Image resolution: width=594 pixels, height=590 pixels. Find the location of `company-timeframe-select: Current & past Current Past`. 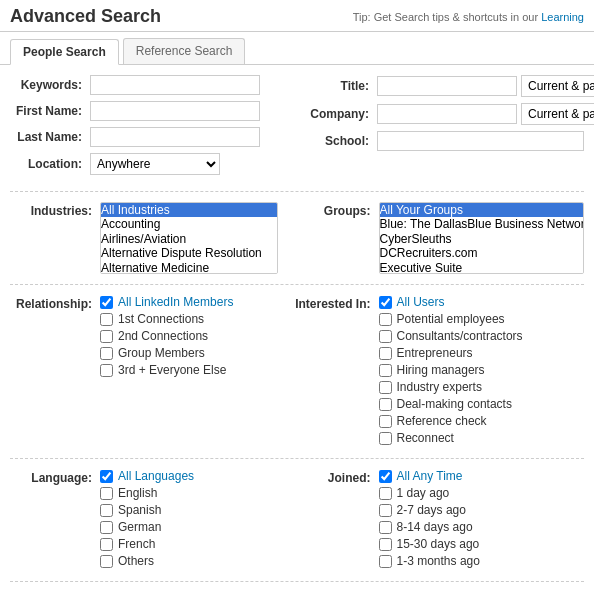

company-timeframe-select: Current & past Current Past is located at coordinates (558, 114).